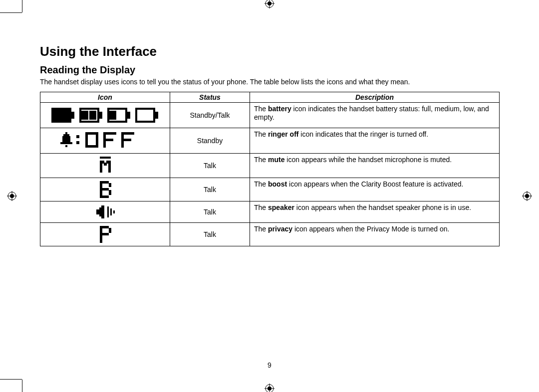 The image size is (539, 392). I want to click on desc-text: icon appears while the handset microphon…, so click(368, 160).